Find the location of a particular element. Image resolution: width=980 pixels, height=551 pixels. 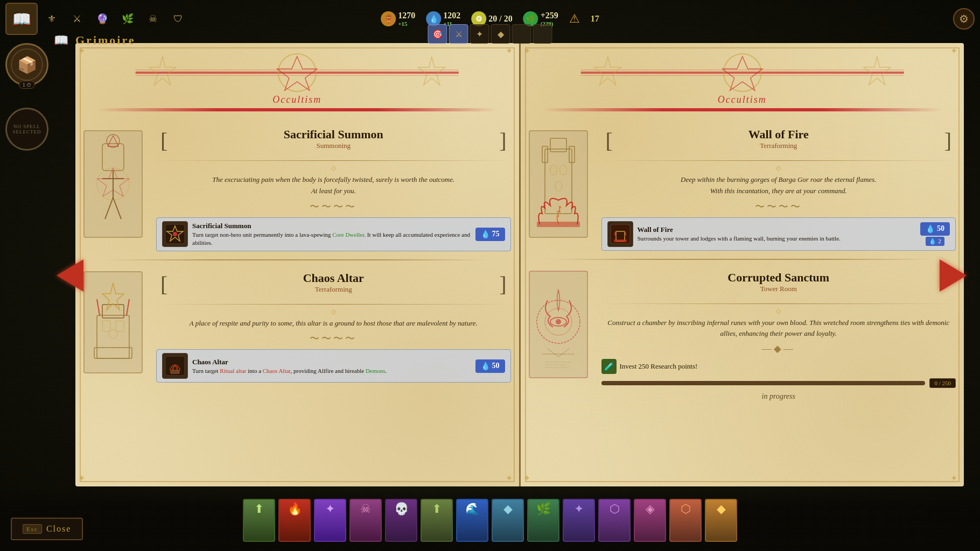

spell-btn-10: ⬡ is located at coordinates (614, 520).